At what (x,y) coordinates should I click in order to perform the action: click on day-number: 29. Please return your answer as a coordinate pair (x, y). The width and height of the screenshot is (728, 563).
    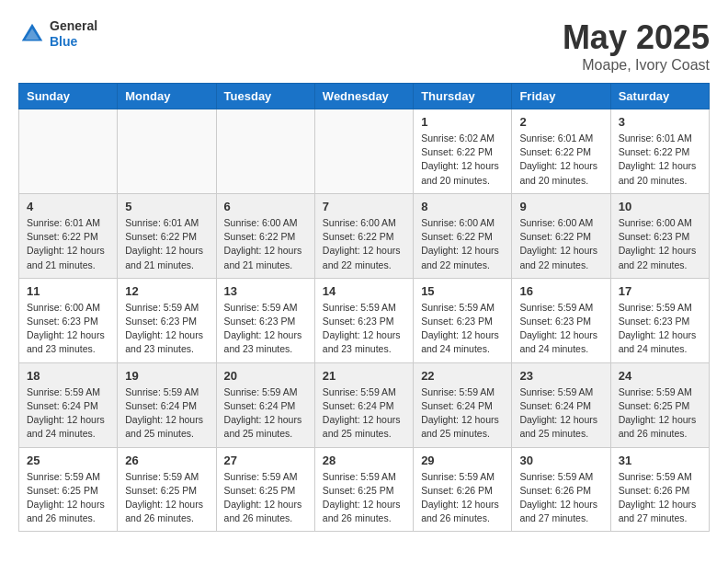
    Looking at the image, I should click on (462, 460).